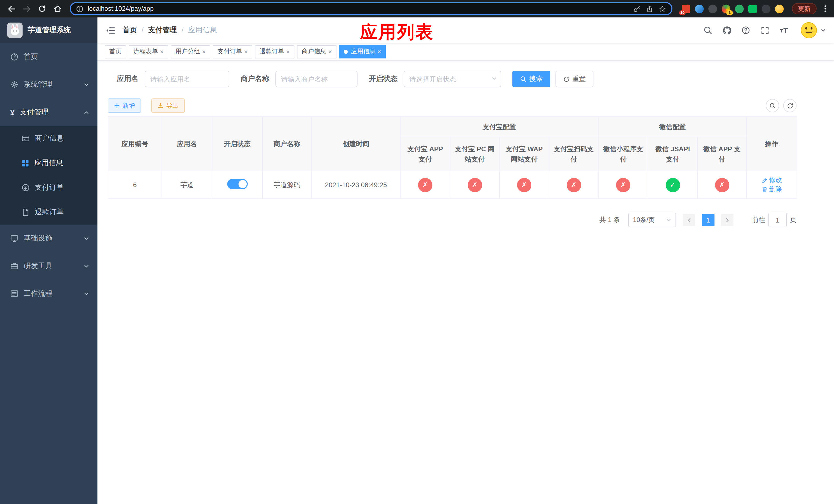  I want to click on logo-avatar, so click(15, 30).